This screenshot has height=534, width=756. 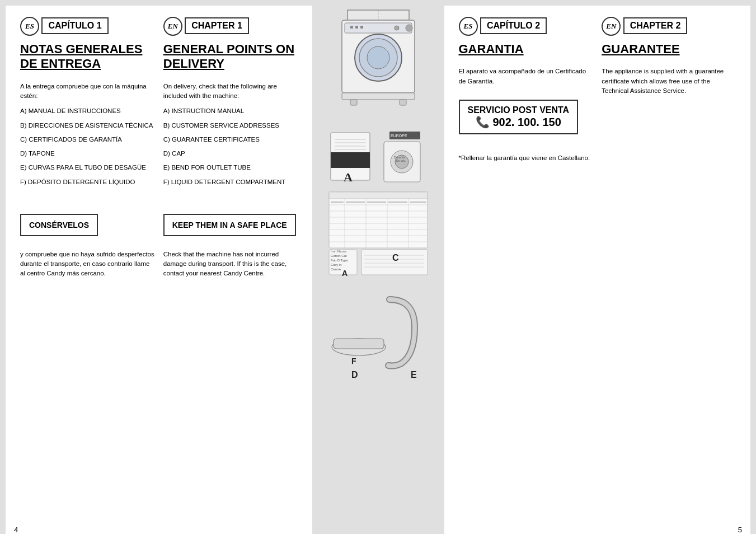 What do you see at coordinates (378, 234) in the screenshot?
I see `c-diagram: Iron Name Cotton Cut Fab B Type Easy in …` at bounding box center [378, 234].